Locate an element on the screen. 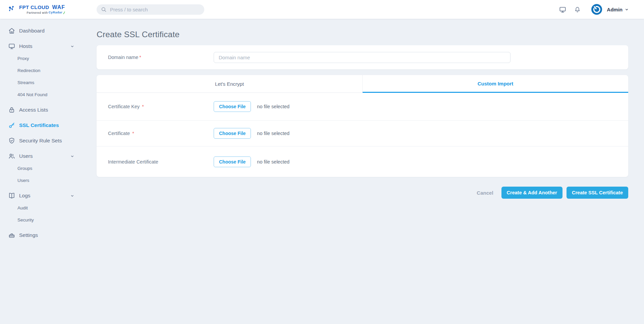  domain-label: Domain name* is located at coordinates (161, 57).